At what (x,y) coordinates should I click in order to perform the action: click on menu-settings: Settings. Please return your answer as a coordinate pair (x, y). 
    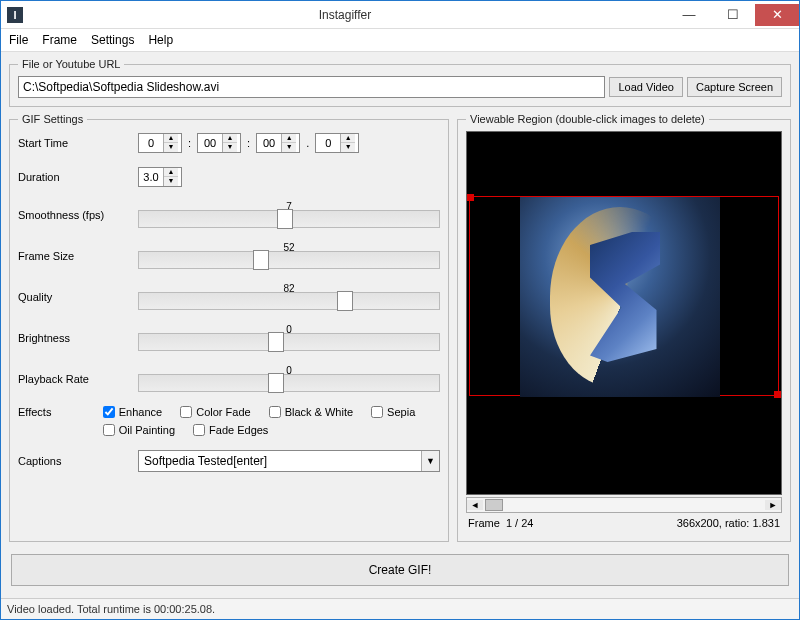
    Looking at the image, I should click on (112, 40).